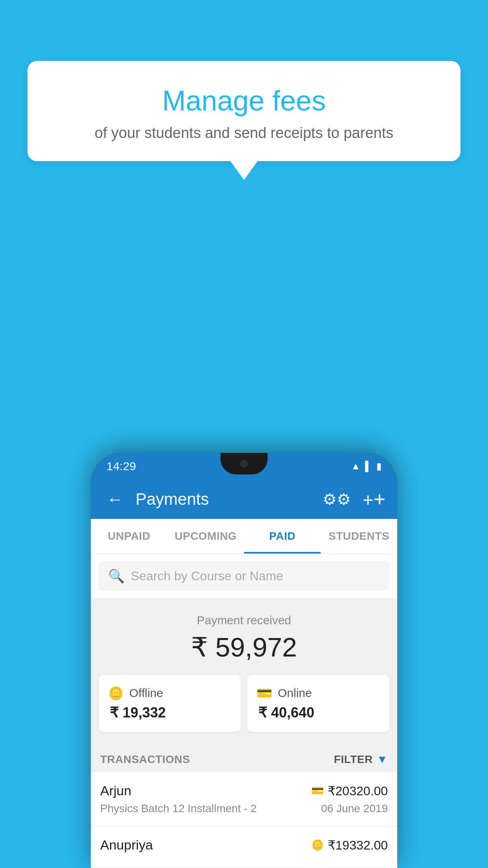  What do you see at coordinates (317, 791) in the screenshot?
I see `card-payment-icon-arjun: 💳` at bounding box center [317, 791].